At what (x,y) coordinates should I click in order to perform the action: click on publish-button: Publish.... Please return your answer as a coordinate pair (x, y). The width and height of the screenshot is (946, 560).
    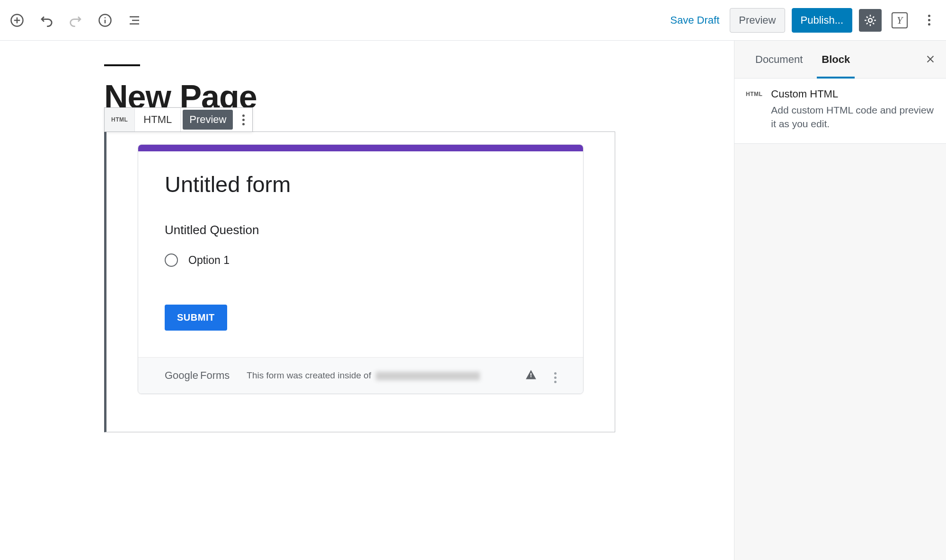
    Looking at the image, I should click on (822, 20).